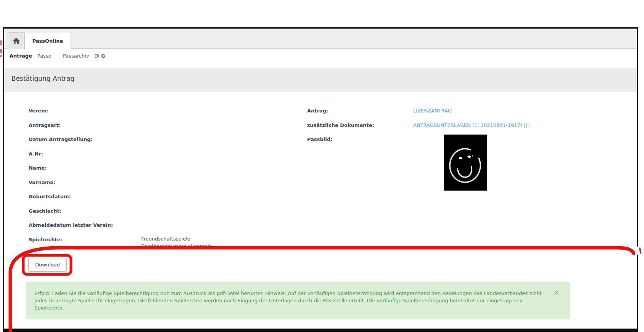  I want to click on field-label-verein: Verein:, so click(39, 111).